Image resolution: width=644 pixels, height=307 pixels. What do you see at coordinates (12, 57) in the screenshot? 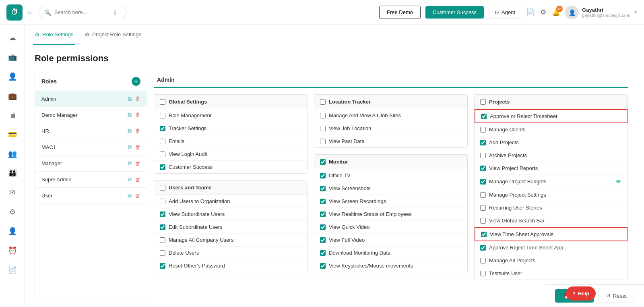
I see `sidebar-icon-tv: 📺` at bounding box center [12, 57].